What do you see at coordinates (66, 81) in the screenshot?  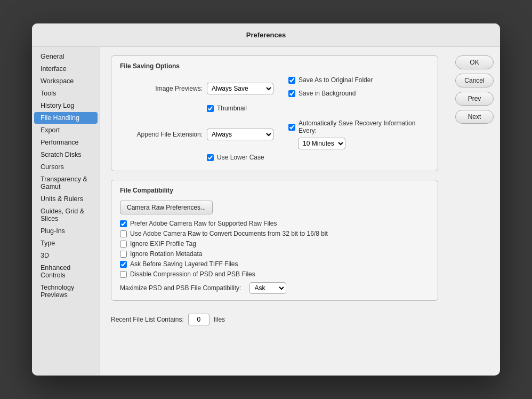 I see `sidebar-item-workspace: Workspace` at bounding box center [66, 81].